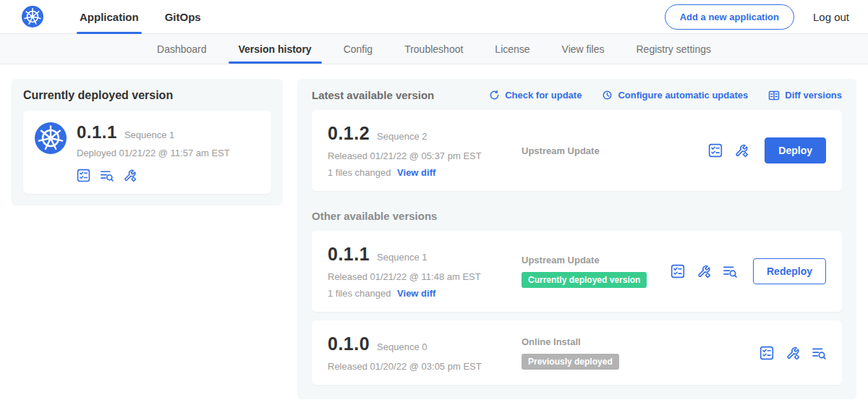 Image resolution: width=868 pixels, height=408 pixels. Describe the element at coordinates (757, 17) in the screenshot. I see `navbar-right: Add a new application Log out` at that location.